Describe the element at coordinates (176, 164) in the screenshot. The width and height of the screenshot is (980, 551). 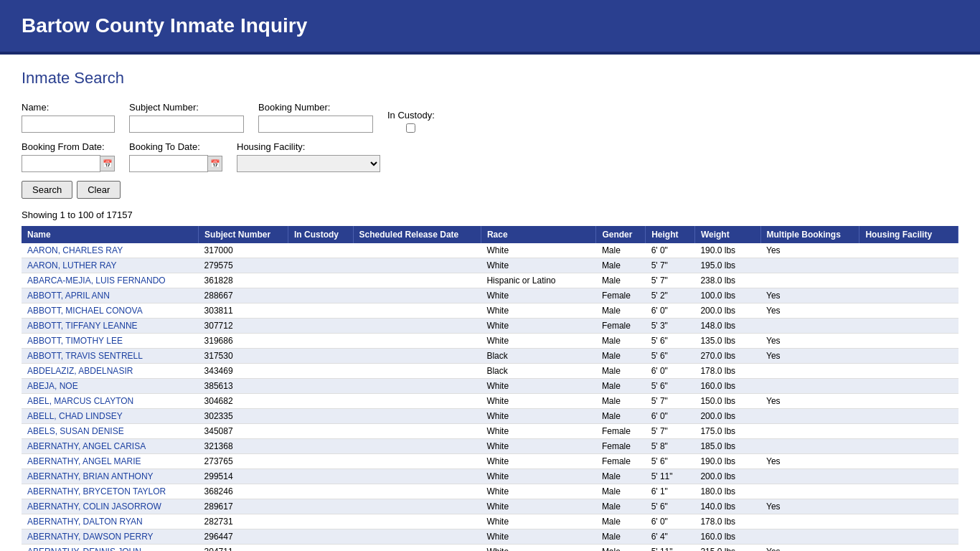
I see `booking-to-wrap: 📅` at that location.